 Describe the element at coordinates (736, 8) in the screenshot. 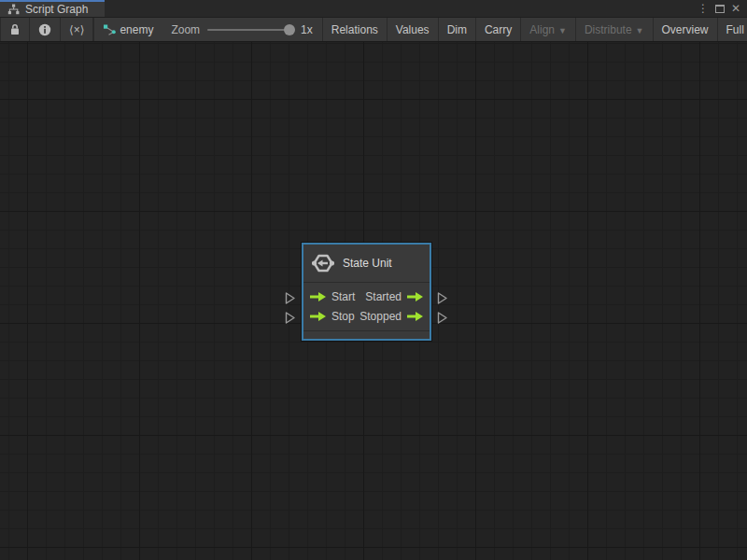

I see `close-icon: ✕` at that location.